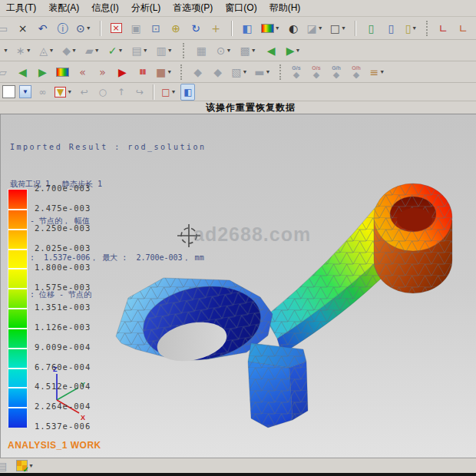 This screenshot has width=476, height=476. What do you see at coordinates (198, 72) in the screenshot?
I see `model-display-button: ◆` at bounding box center [198, 72].